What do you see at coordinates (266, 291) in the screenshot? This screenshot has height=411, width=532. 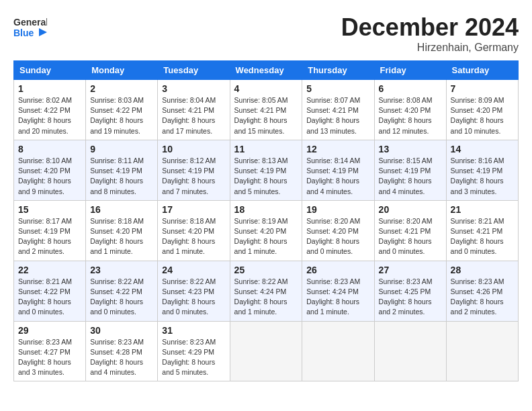 I see `calendar-week-row: 22Sunrise: 8:21 AM Sunset: 4:22 PM Dayli…` at bounding box center [266, 291].